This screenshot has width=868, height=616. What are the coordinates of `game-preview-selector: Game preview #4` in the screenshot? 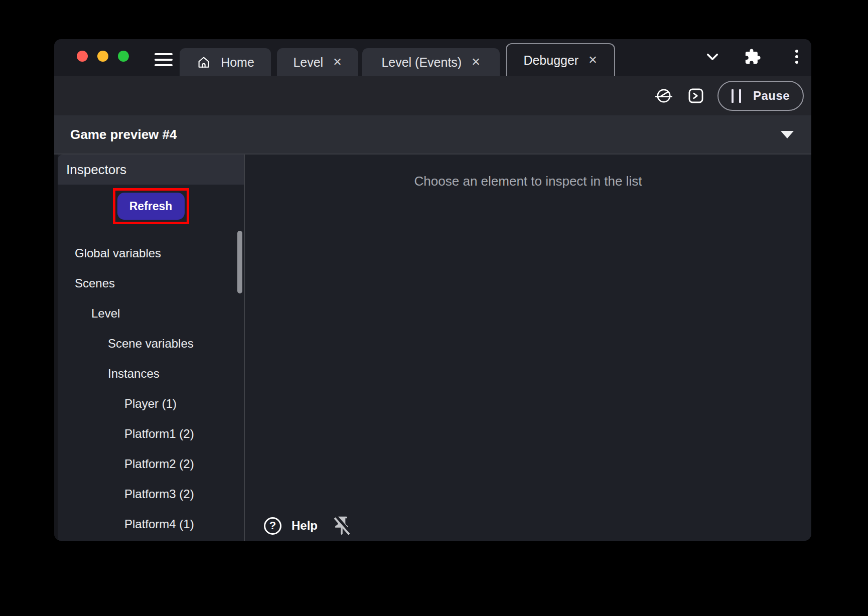 It's located at (432, 135).